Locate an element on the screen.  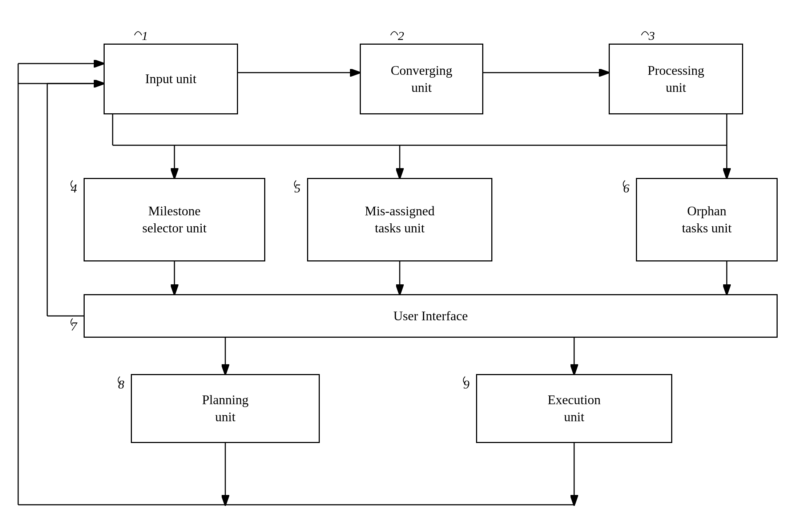
user-interface-num: 7 is located at coordinates (74, 326).